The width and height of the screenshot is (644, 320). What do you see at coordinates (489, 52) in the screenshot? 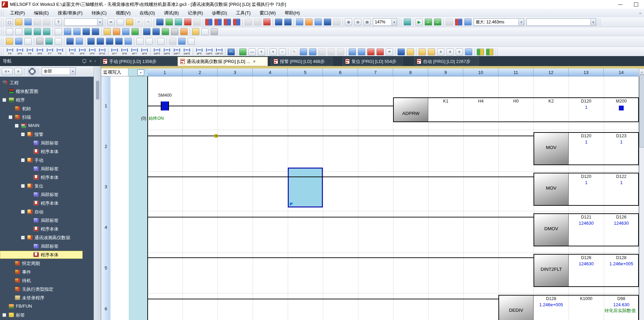
I see `pair-stop-icon` at bounding box center [489, 52].